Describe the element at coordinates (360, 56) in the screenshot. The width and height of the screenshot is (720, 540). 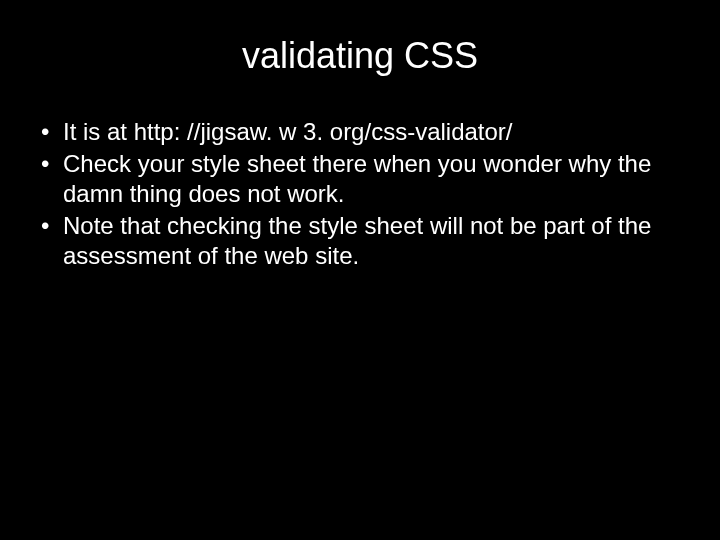
I see `slide-title: validating CSS` at that location.